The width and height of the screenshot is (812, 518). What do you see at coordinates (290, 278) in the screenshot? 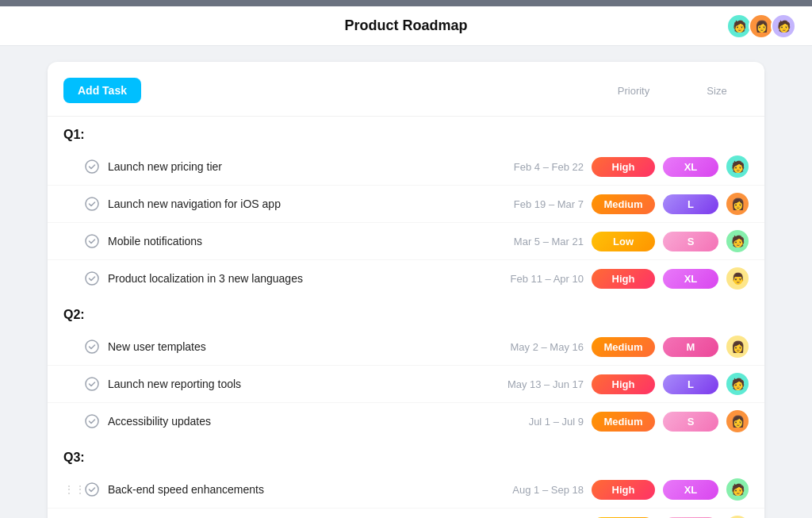
I see `task-name: Product localization in 3 new languages` at bounding box center [290, 278].